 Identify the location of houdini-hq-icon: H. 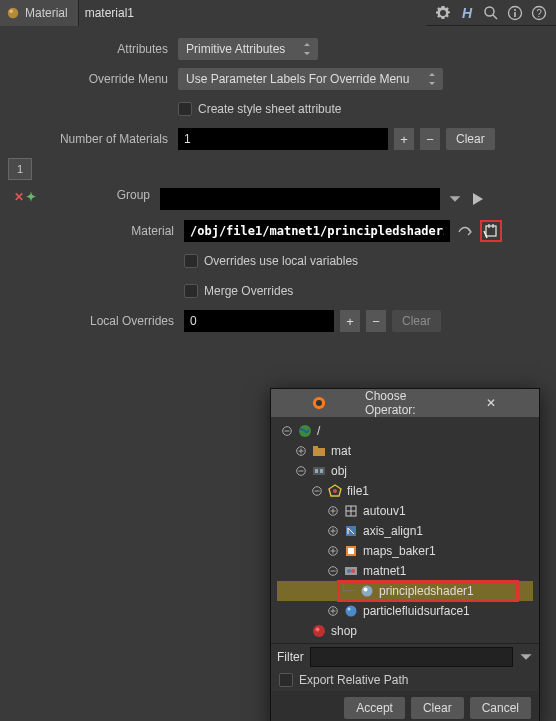
(467, 13).